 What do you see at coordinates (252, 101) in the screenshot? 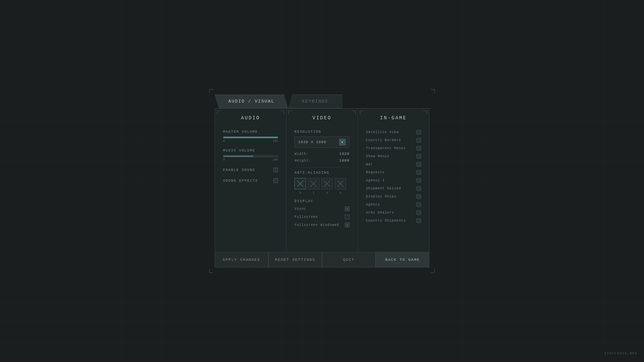
I see `tab-audio-visual: Audio / Visual` at bounding box center [252, 101].